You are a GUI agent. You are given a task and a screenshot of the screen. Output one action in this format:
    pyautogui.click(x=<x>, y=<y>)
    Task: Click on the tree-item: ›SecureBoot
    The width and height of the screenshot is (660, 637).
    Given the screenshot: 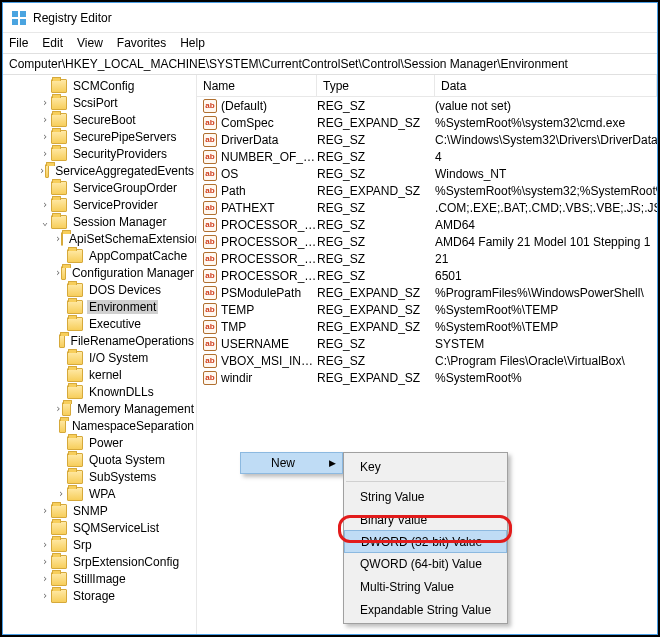 What is the action you would take?
    pyautogui.click(x=100, y=120)
    